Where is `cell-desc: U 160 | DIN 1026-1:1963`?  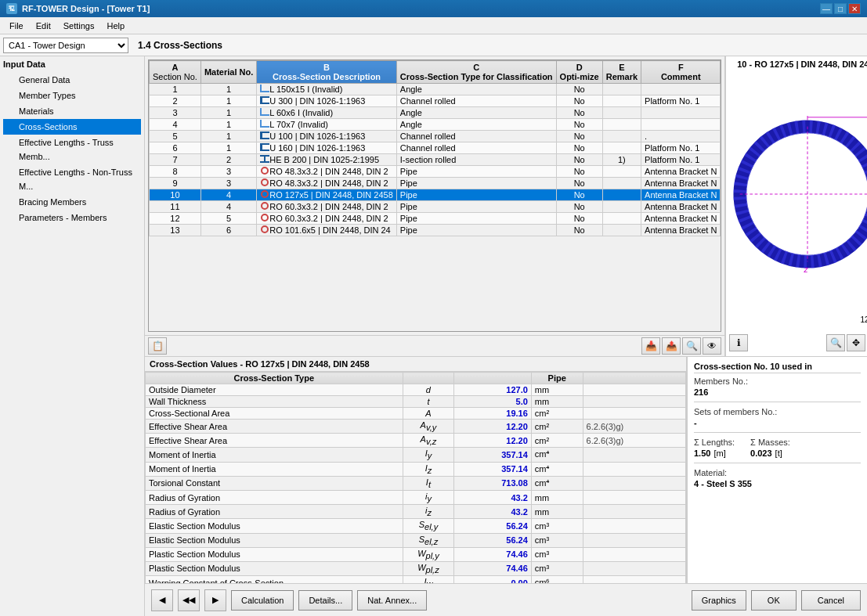 cell-desc: U 160 | DIN 1026-1:1963 is located at coordinates (327, 149).